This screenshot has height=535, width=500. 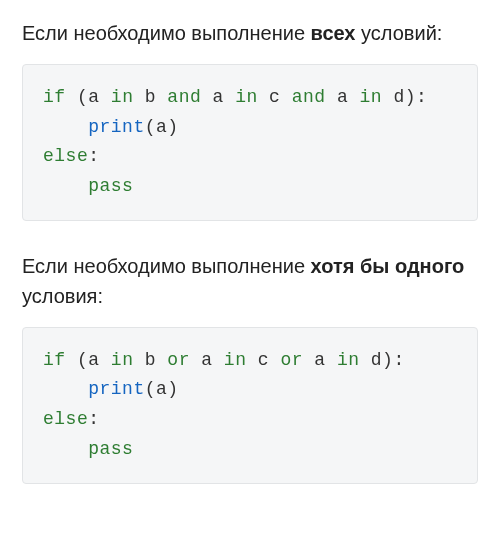 I want to click on text-pre-1: Если необходимо выполнение, so click(x=166, y=33).